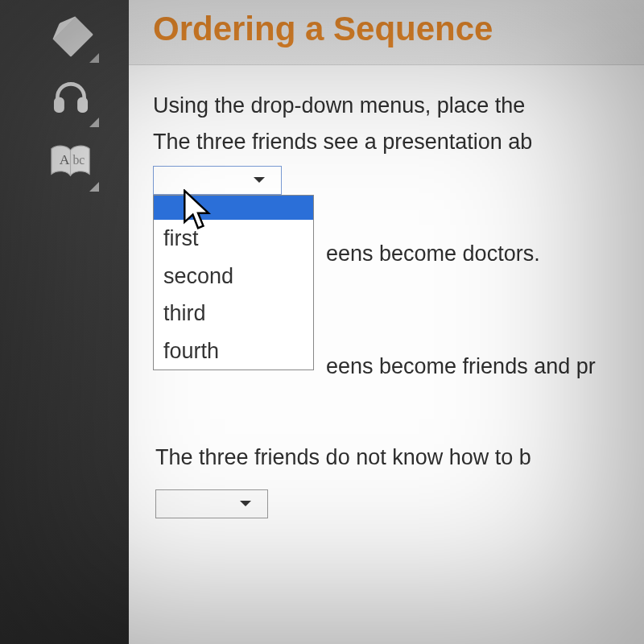  What do you see at coordinates (71, 163) in the screenshot?
I see `tool-glossary: A bc` at bounding box center [71, 163].